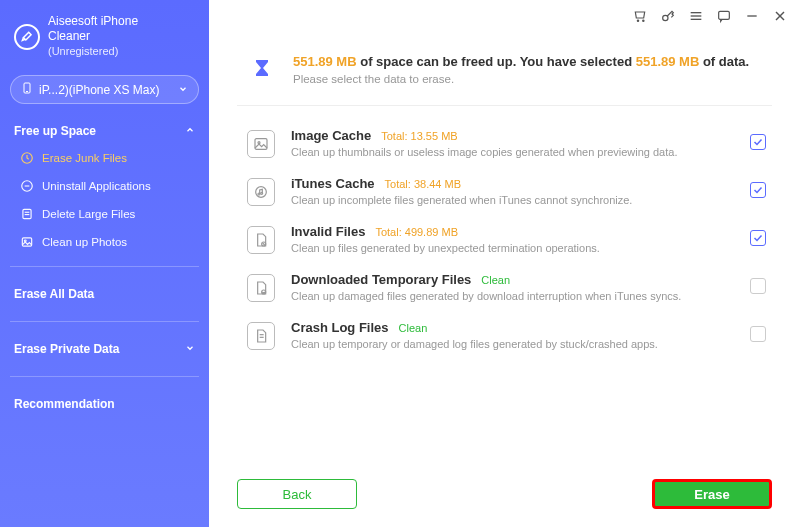 The width and height of the screenshot is (800, 527). What do you see at coordinates (261, 192) in the screenshot?
I see `music-icon` at bounding box center [261, 192].